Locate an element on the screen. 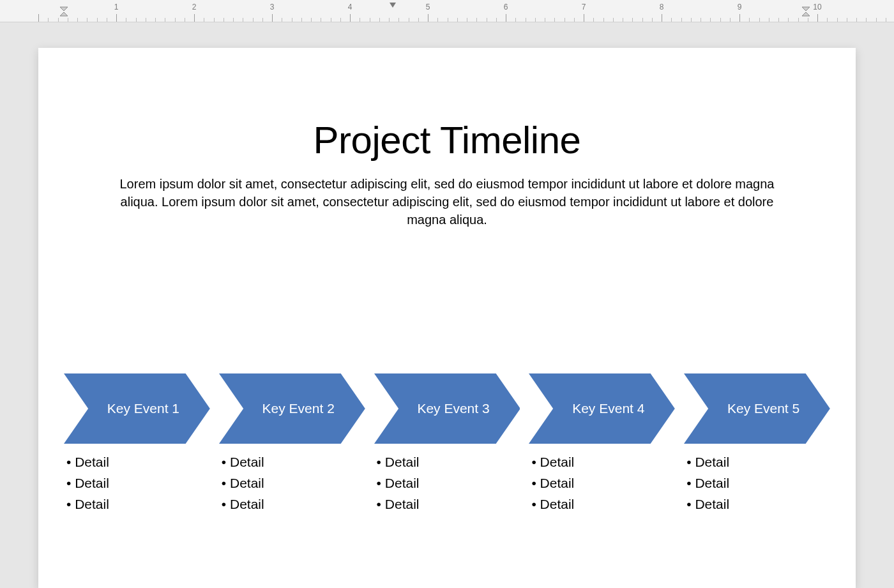 Image resolution: width=894 pixels, height=588 pixels. slide-title: Project Timeline is located at coordinates (447, 140).